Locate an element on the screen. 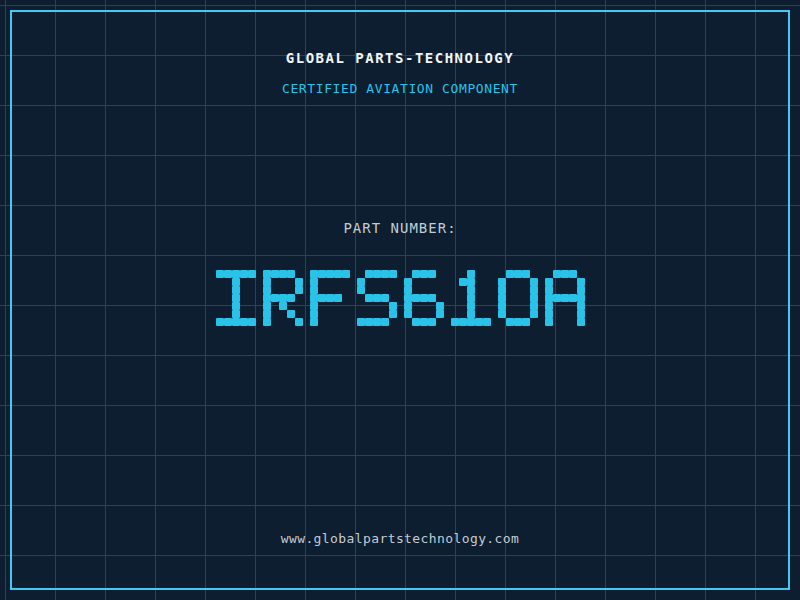 The height and width of the screenshot is (600, 800). website-url: www.globalpartstechnology.com is located at coordinates (400, 538).